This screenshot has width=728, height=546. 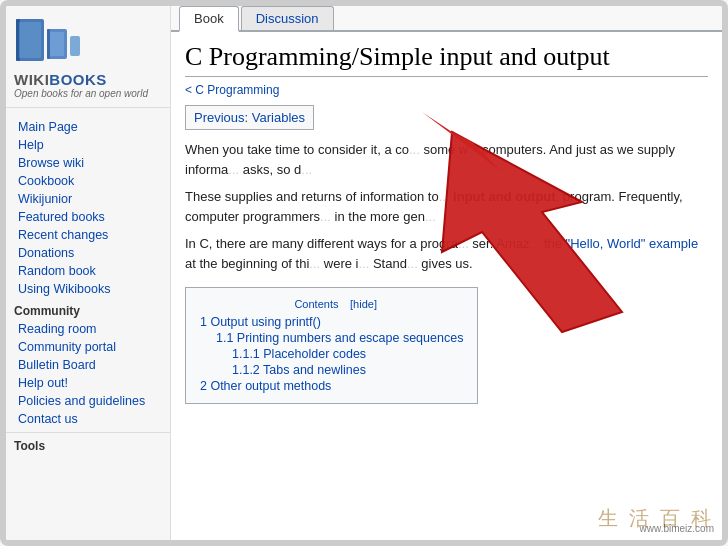 I want to click on paragraph-3: In C, there are many different ways for …, so click(x=446, y=254).